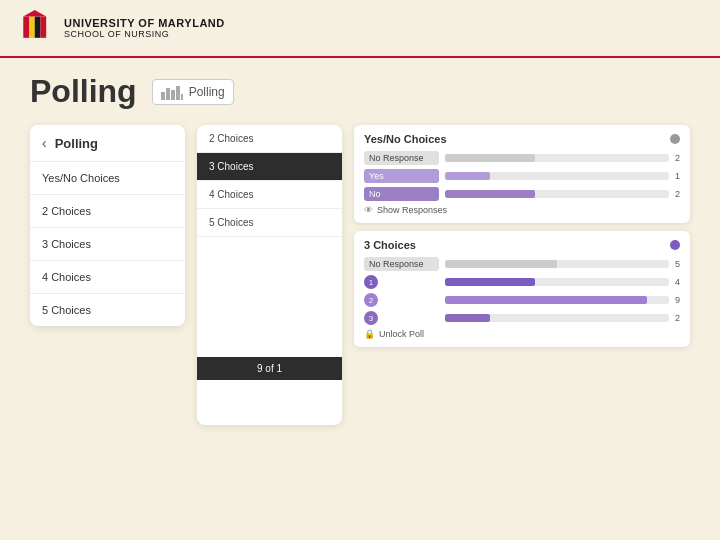  I want to click on yes-no-yes-count: 1, so click(678, 176).